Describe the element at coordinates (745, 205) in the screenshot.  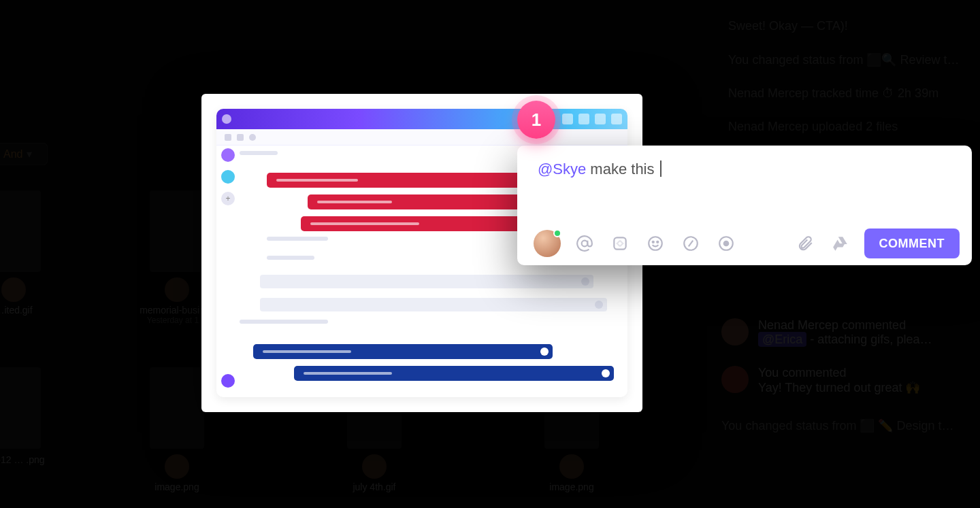
I see `comment-composer: @Skye make this COMMENT` at that location.